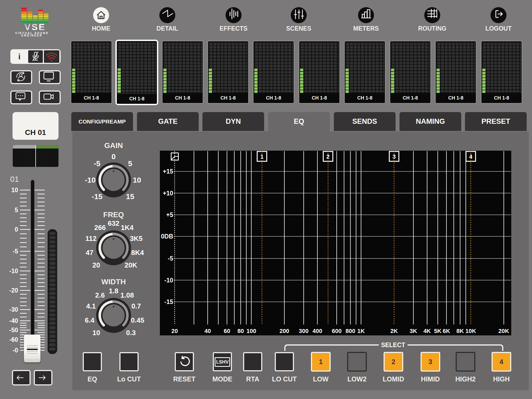 This screenshot has width=532, height=399. What do you see at coordinates (113, 223) in the screenshot?
I see `svg-text: 632` at bounding box center [113, 223].